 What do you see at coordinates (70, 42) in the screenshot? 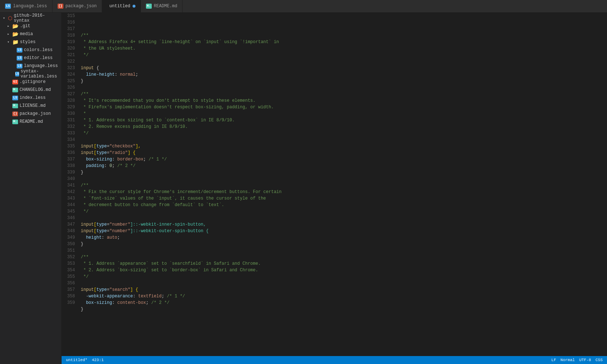
I see `line-number: 319` at bounding box center [70, 42].